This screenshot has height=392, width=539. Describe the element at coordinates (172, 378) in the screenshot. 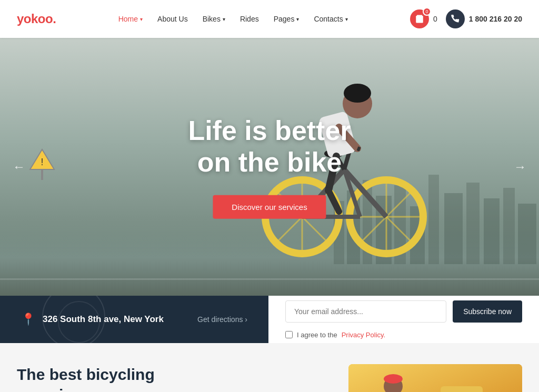

I see `bottom-text-block: The best bicycling experience` at that location.